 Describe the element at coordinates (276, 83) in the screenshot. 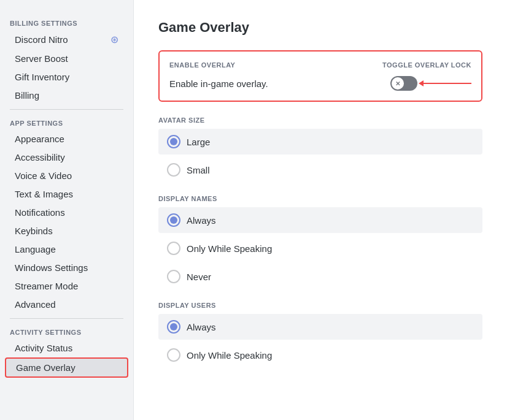

I see `overlay-description: Enable in-game overlay.` at that location.